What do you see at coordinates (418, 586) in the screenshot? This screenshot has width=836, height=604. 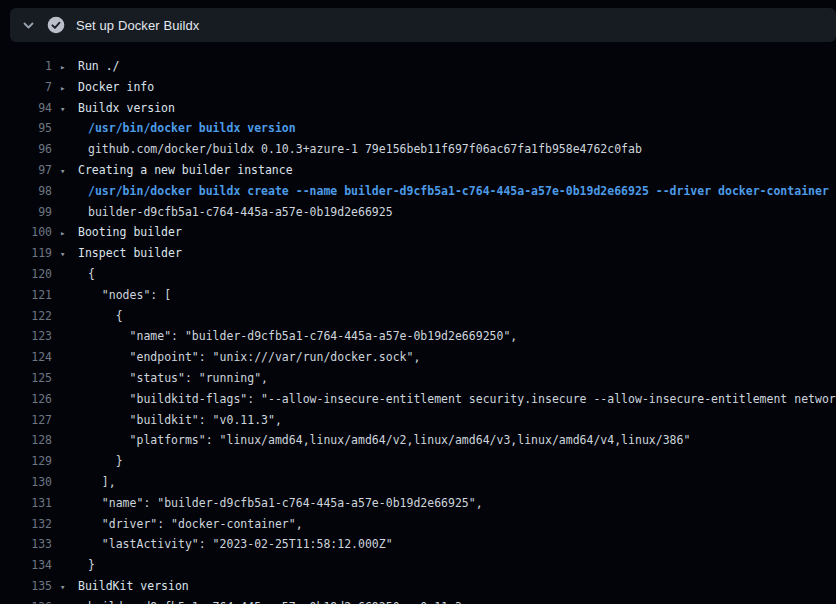 I see `log-line: 135▾BuildKit version` at bounding box center [418, 586].